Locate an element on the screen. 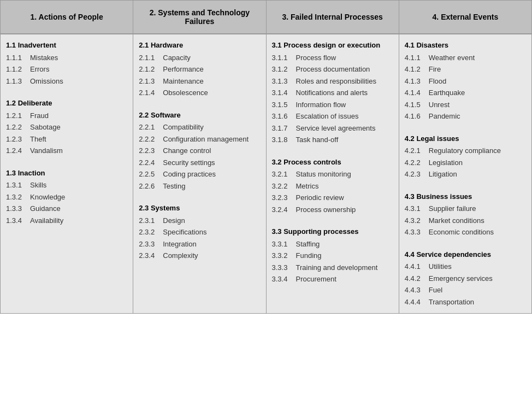 The height and width of the screenshot is (417, 532). item-label: Transportation is located at coordinates (451, 302).